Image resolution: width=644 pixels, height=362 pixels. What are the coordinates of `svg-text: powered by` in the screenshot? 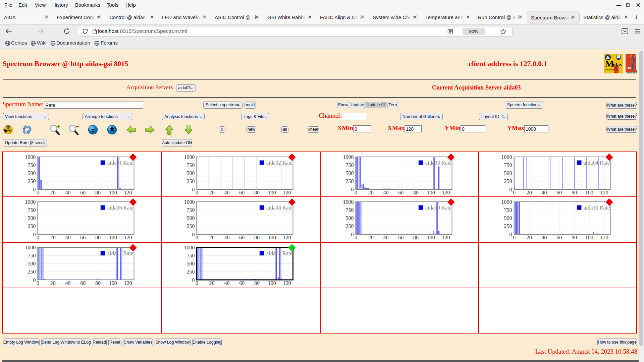 It's located at (610, 70).